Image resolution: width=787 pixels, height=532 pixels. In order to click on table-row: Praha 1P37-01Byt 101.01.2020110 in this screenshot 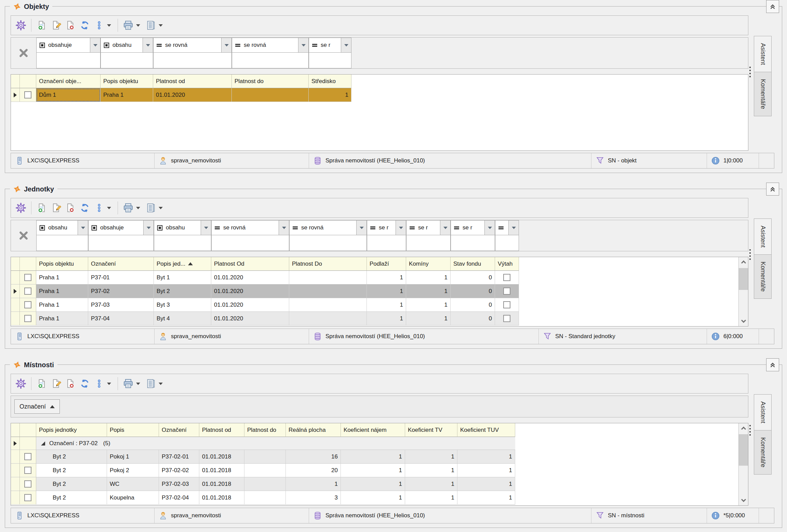, I will do `click(265, 278)`.